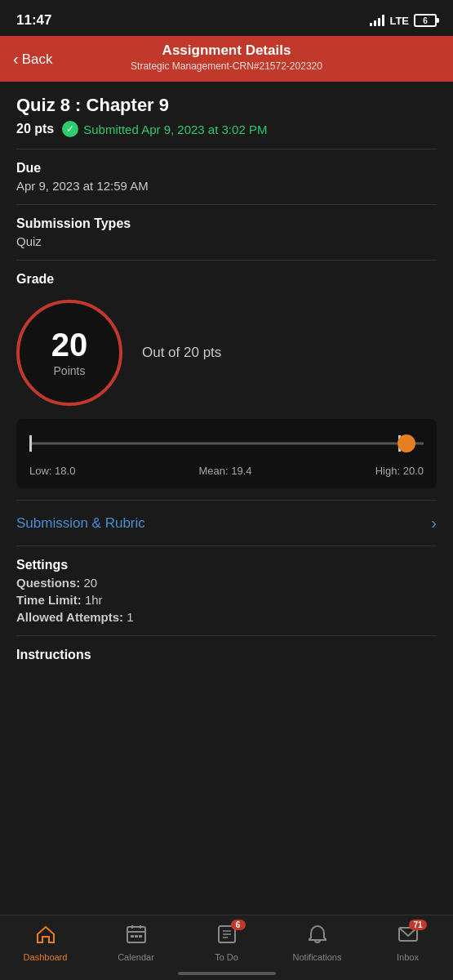  What do you see at coordinates (227, 66) in the screenshot?
I see `nav-subtitle: Strategic Management-CRN#21572-202320` at bounding box center [227, 66].